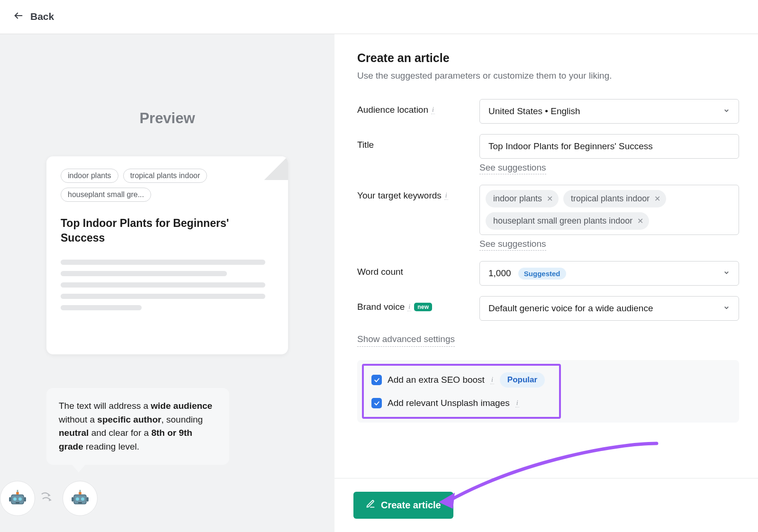 Image resolution: width=758 pixels, height=532 pixels. What do you see at coordinates (167, 231) in the screenshot?
I see `preview-title: Top Indoor Plants for Beginners' Success` at bounding box center [167, 231].